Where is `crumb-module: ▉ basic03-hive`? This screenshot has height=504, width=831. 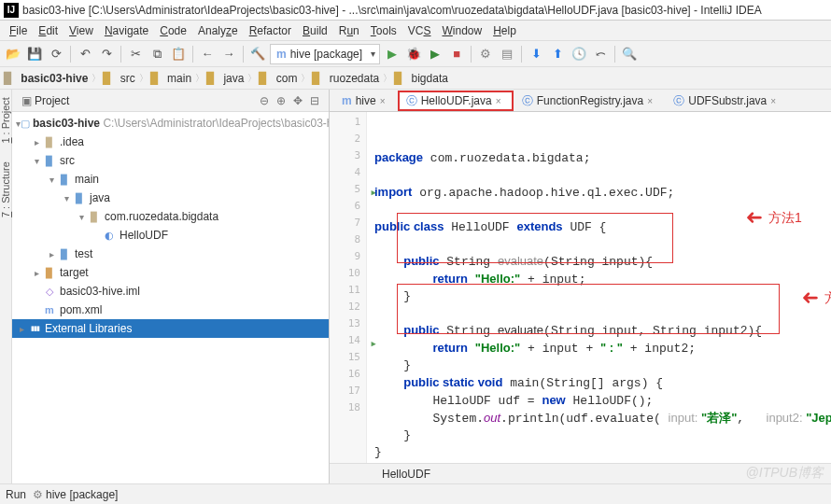
crumb-module: ▉ basic03-hive is located at coordinates (46, 78).